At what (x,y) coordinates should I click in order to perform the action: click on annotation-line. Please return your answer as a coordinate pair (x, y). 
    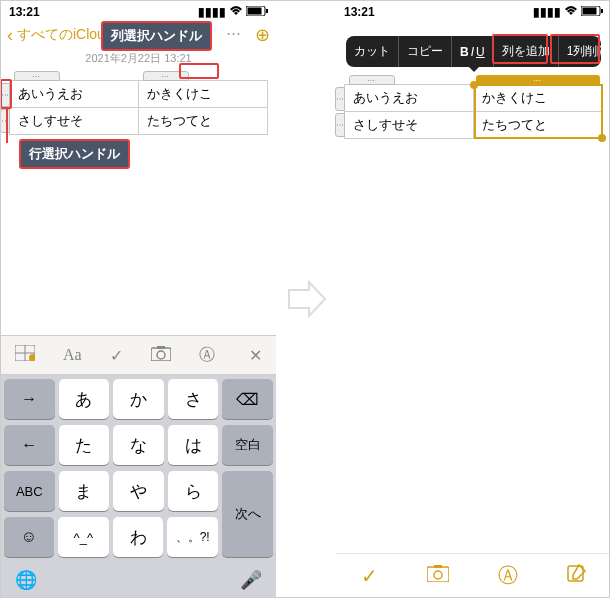
    Looking at the image, I should click on (7, 126).